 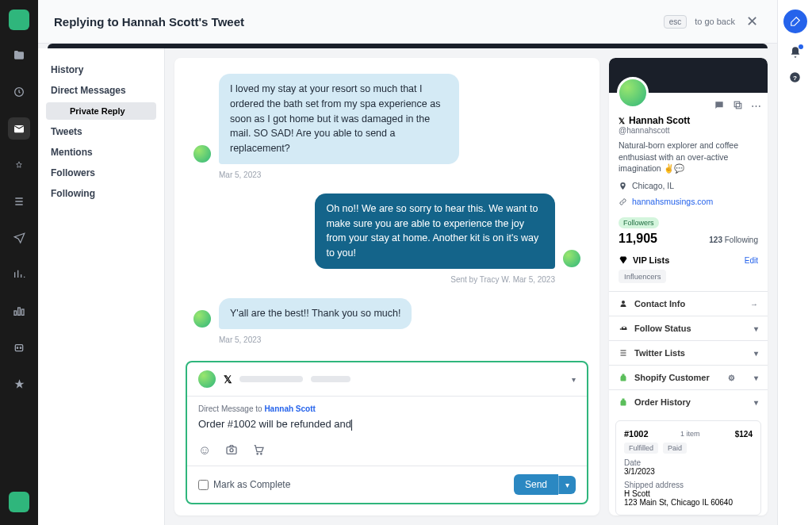 I want to click on nav-list-icon, so click(x=19, y=201).